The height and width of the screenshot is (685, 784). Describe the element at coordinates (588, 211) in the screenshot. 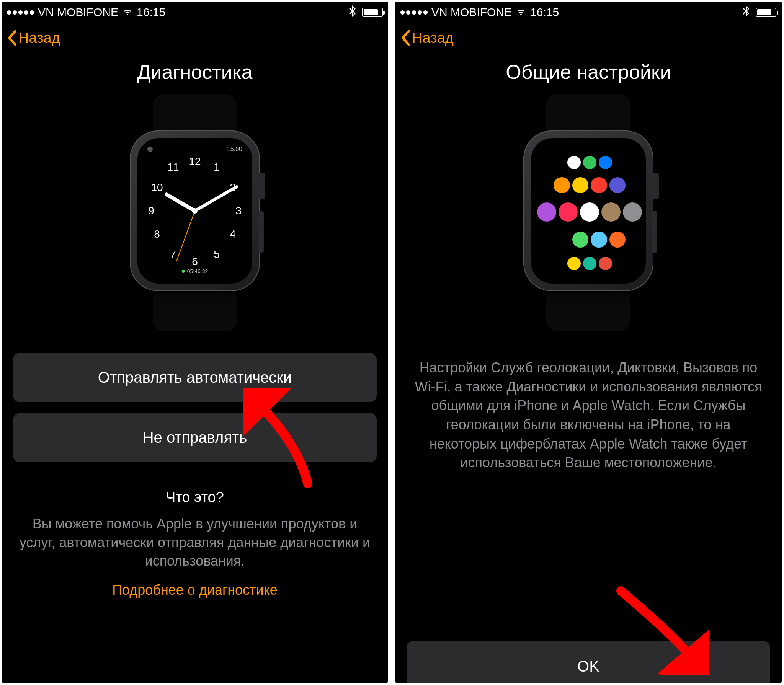

I see `app-grid-face` at that location.